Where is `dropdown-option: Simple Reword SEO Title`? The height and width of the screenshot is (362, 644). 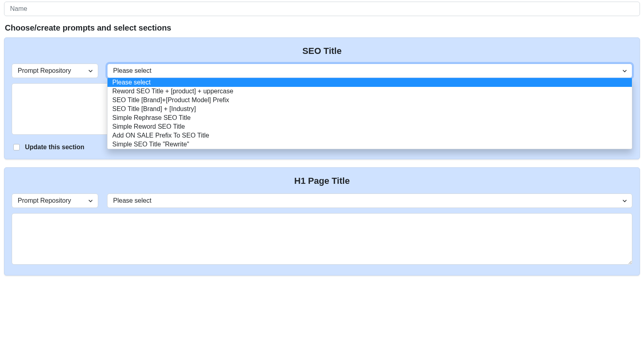
dropdown-option: Simple Reword SEO Title is located at coordinates (369, 127).